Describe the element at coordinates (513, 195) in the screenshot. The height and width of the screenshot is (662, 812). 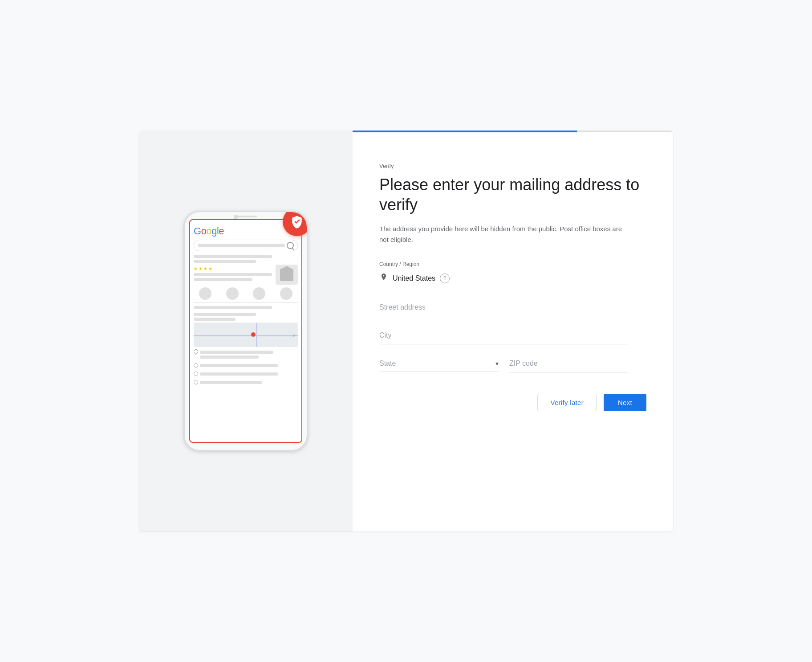
I see `page-title: Please enter your mailing address to ver…` at that location.